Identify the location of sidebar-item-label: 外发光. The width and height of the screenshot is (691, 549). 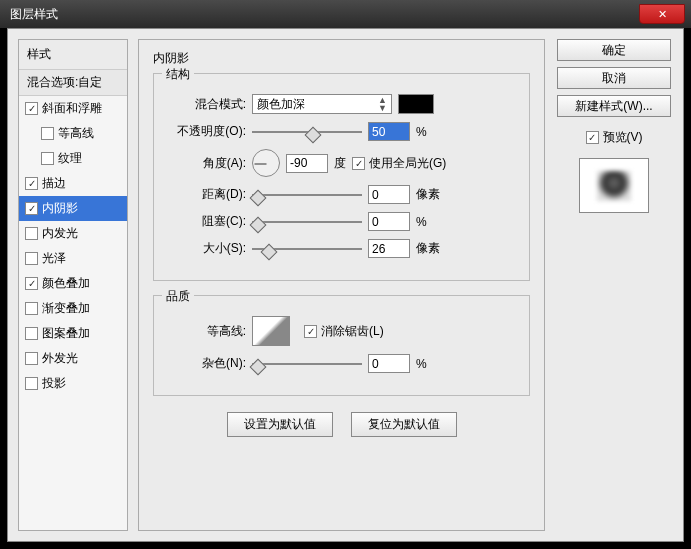
(60, 358).